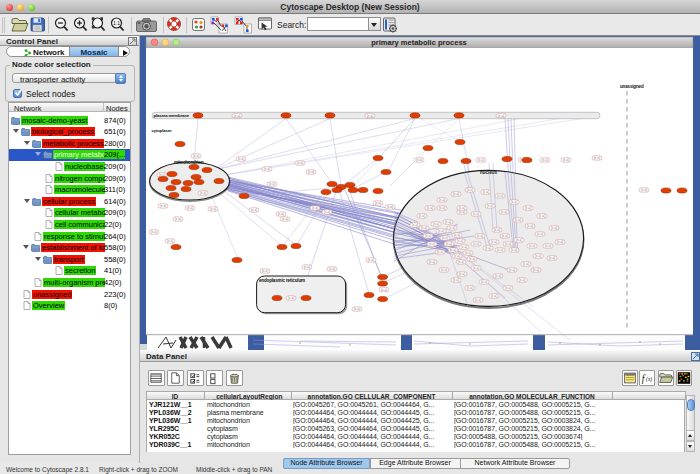 Image resolution: width=700 pixels, height=474 pixels. What do you see at coordinates (172, 116) in the screenshot?
I see `svg-text: plasma membrane` at bounding box center [172, 116].